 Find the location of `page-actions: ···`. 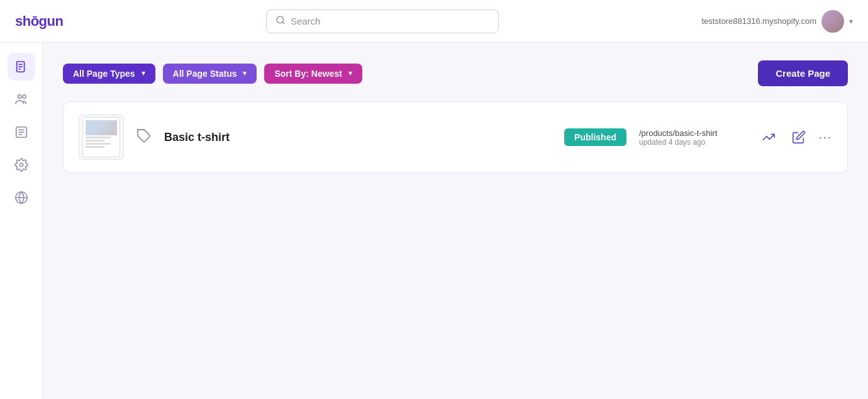

page-actions: ··· is located at coordinates (795, 137).